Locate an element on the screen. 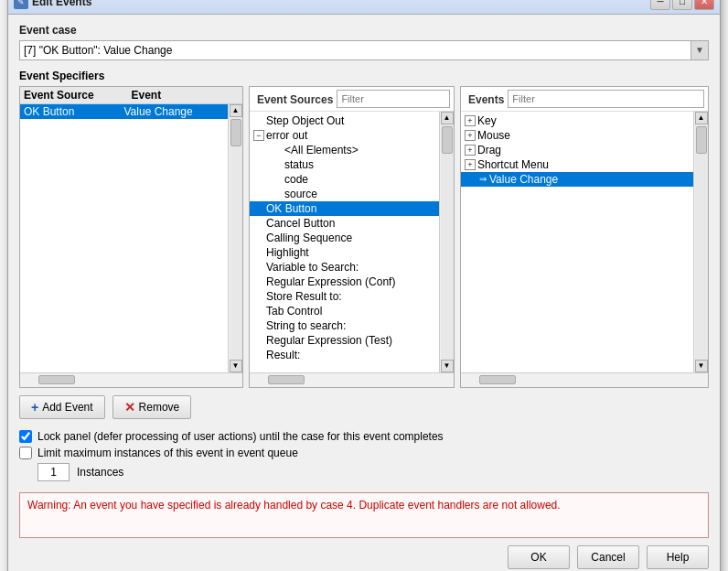  restore-button: □ is located at coordinates (682, 5).